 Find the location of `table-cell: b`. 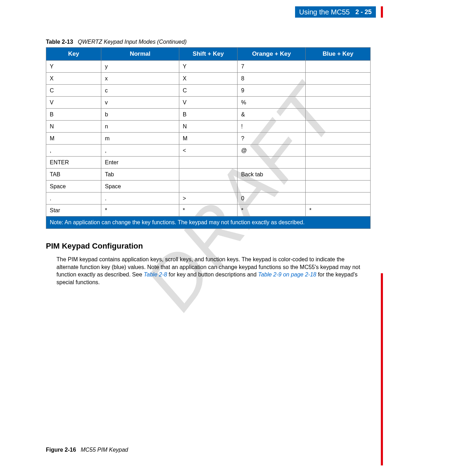

table-cell: b is located at coordinates (140, 115).